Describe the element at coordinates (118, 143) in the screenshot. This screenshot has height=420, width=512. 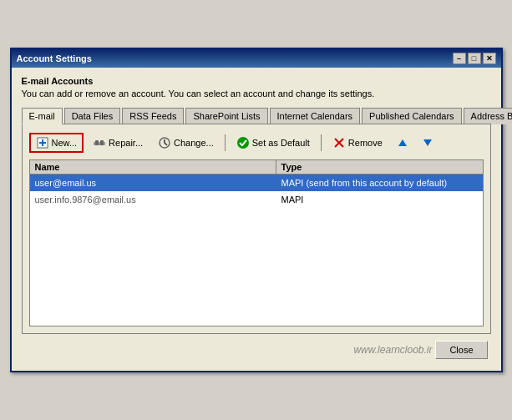
I see `repair-button: Repair...` at that location.